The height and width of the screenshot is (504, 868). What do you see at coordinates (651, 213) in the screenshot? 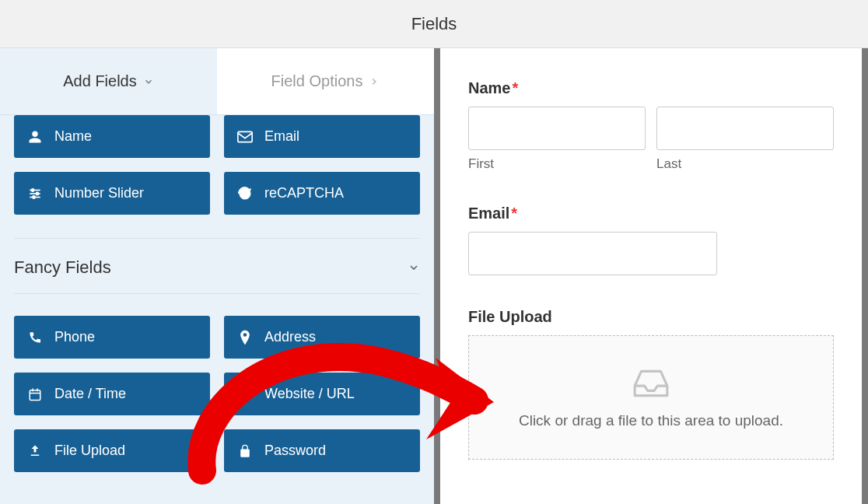
I see `email-label: Email*` at bounding box center [651, 213].